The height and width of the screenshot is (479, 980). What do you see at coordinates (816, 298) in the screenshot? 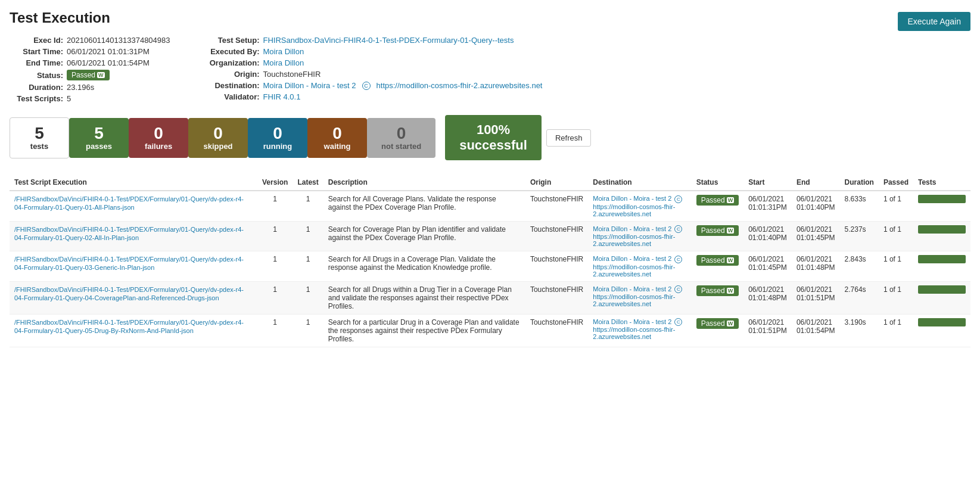
I see `cell-end: 06/01/202101:01:51PM` at bounding box center [816, 298].